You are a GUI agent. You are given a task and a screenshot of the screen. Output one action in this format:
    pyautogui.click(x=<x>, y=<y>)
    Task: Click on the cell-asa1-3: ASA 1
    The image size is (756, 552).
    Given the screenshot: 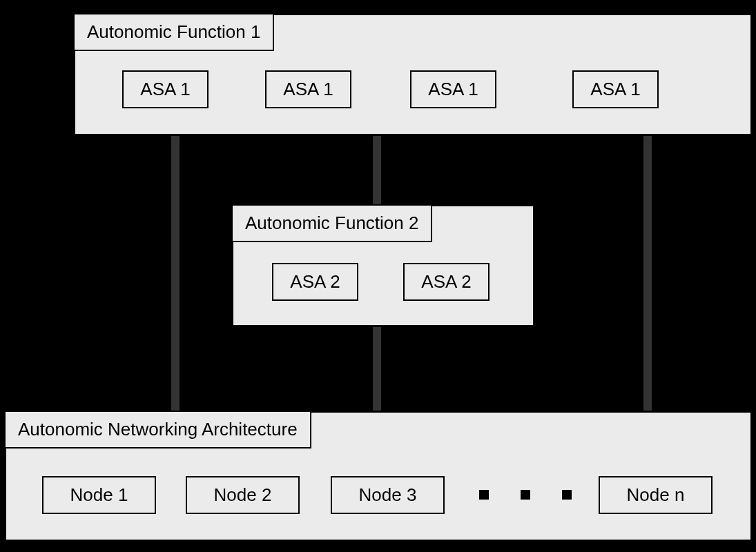 What is the action you would take?
    pyautogui.click(x=453, y=90)
    